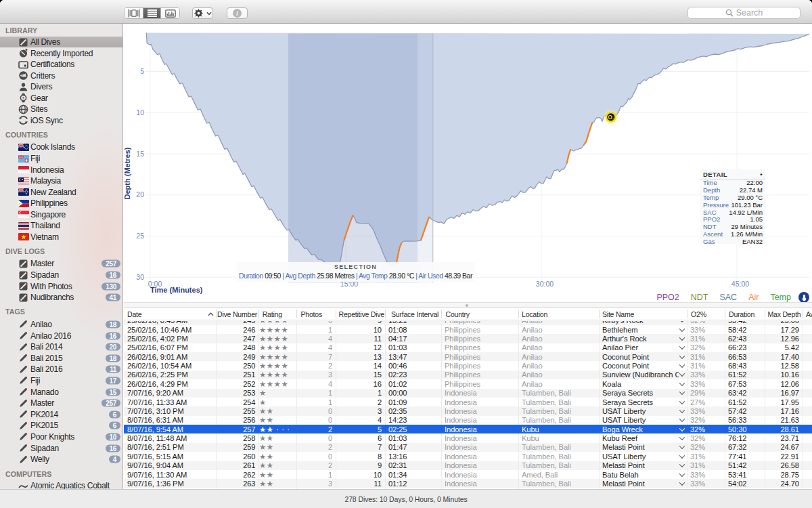  What do you see at coordinates (740, 284) in the screenshot?
I see `svg-text: 45:00` at bounding box center [740, 284].